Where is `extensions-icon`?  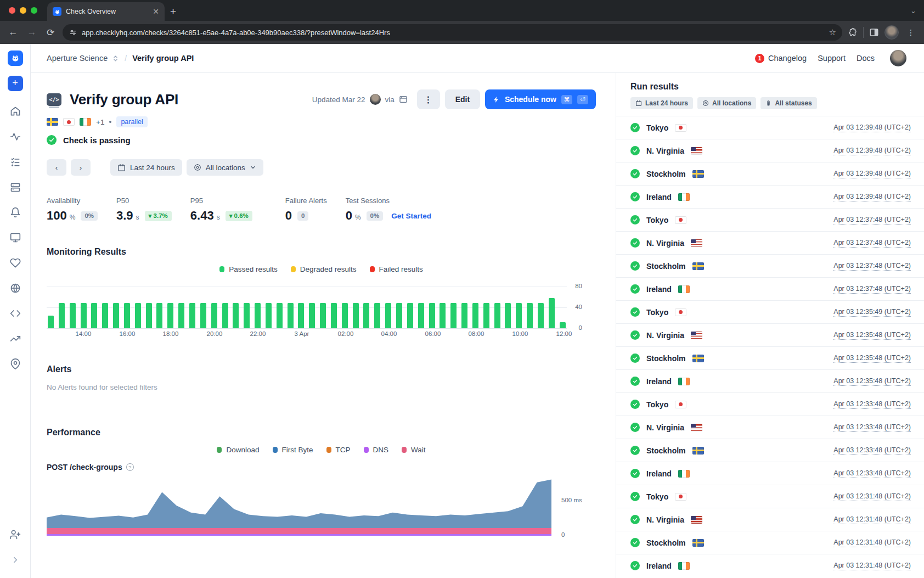 extensions-icon is located at coordinates (853, 32).